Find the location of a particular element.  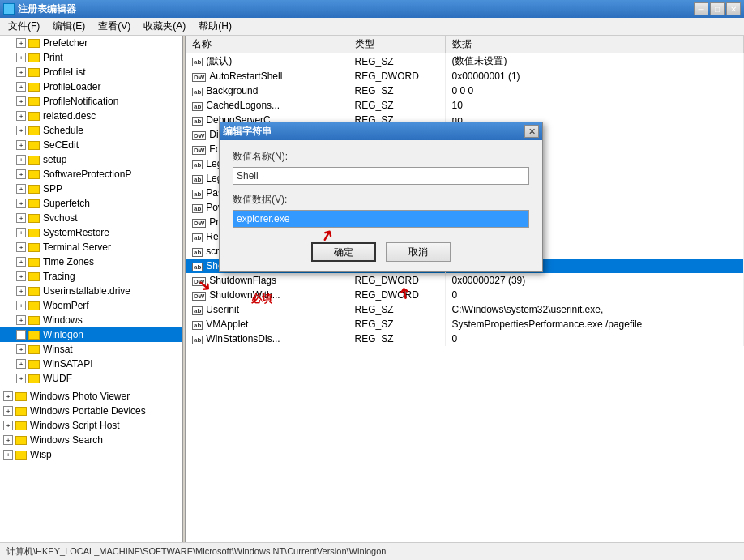

table-row: DWShutdownWith...REG_DWORD0 is located at coordinates (465, 295).